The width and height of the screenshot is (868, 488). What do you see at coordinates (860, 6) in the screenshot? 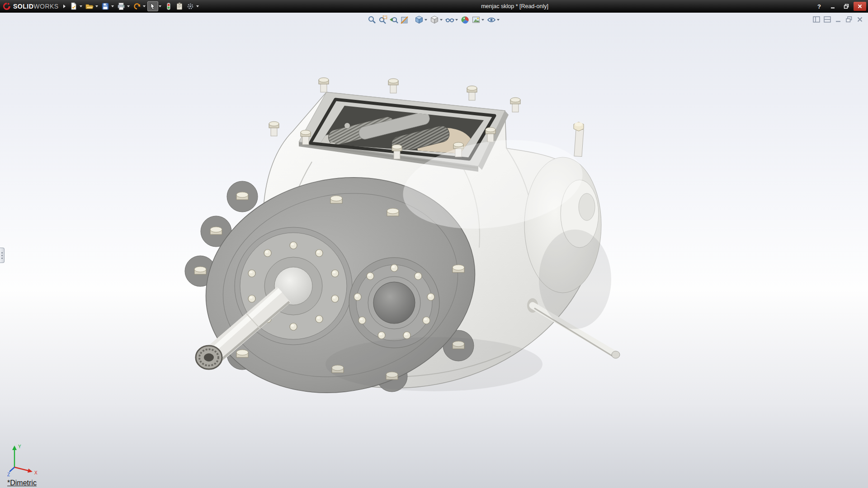
I see `close-button` at bounding box center [860, 6].